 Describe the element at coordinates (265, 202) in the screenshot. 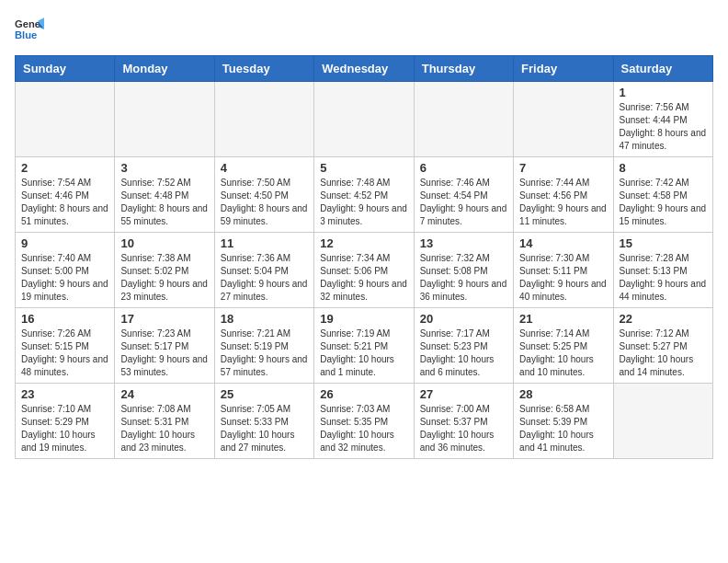

I see `day-info: Sunrise: 7:50 AM Sunset: 4:50 PM Dayligh…` at that location.